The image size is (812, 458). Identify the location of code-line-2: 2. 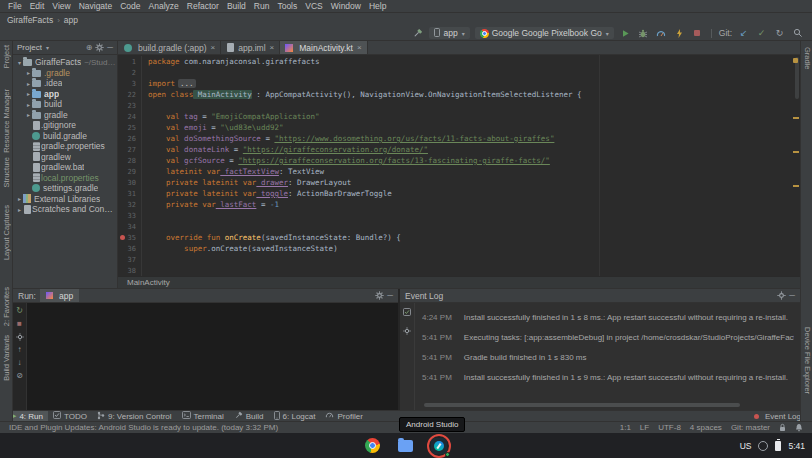
(459, 72).